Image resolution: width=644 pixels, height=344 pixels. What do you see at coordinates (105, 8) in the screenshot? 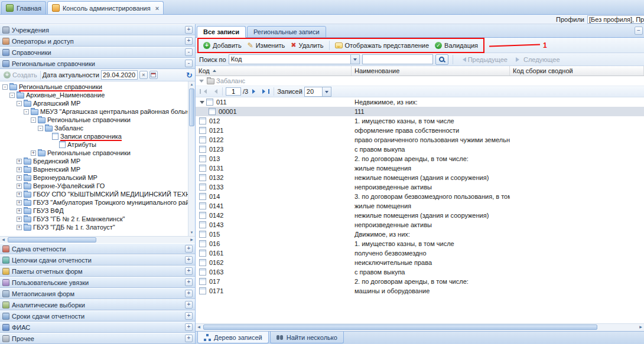
I see `window-tab: Консоль администрирования` at bounding box center [105, 8].